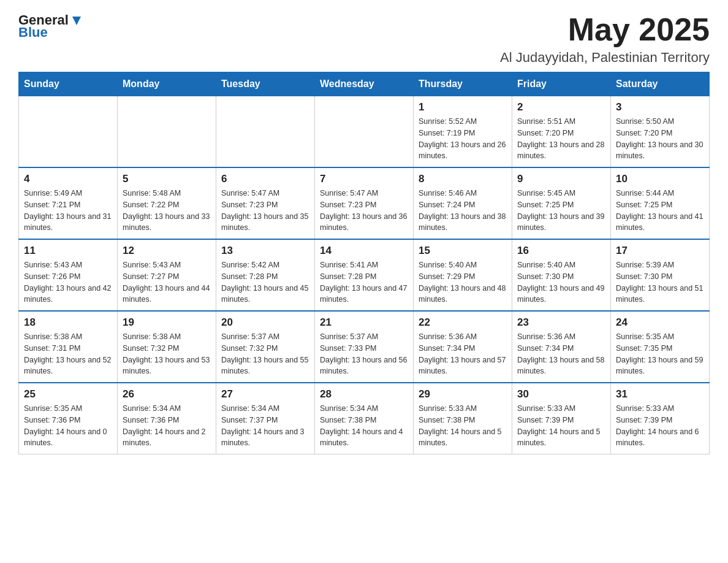 Image resolution: width=728 pixels, height=563 pixels. Describe the element at coordinates (68, 394) in the screenshot. I see `day-number: 25` at that location.